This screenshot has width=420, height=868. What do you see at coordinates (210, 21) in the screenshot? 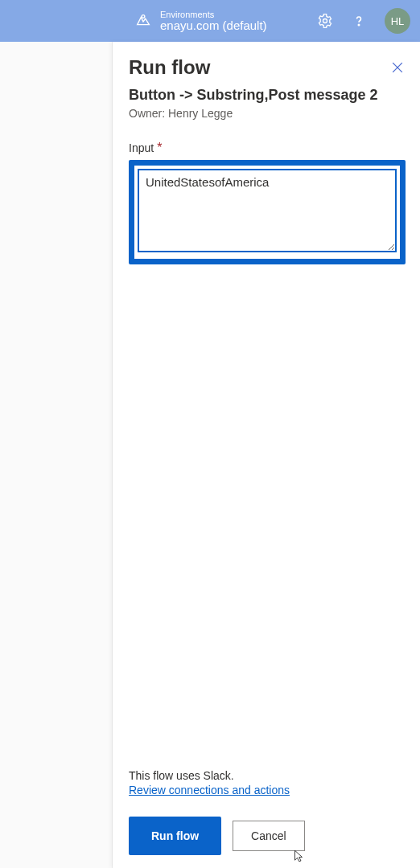
I see `app-header: Environments enayu.com (default) HL` at bounding box center [210, 21].